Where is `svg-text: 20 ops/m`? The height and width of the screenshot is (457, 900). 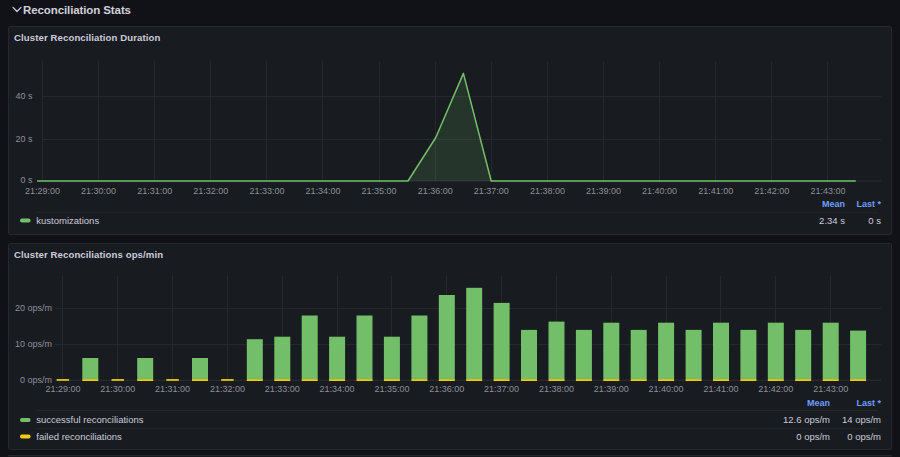 svg-text: 20 ops/m is located at coordinates (34, 308).